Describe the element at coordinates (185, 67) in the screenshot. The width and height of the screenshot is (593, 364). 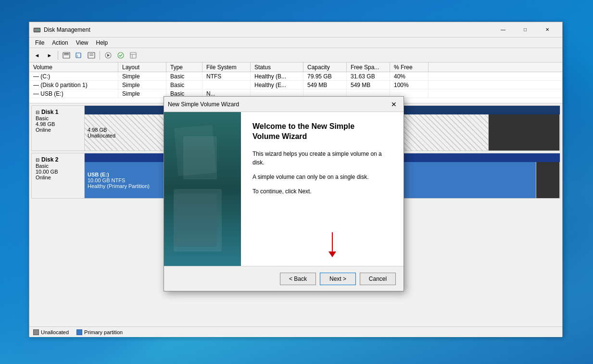
I see `col-header-type: Type` at that location.